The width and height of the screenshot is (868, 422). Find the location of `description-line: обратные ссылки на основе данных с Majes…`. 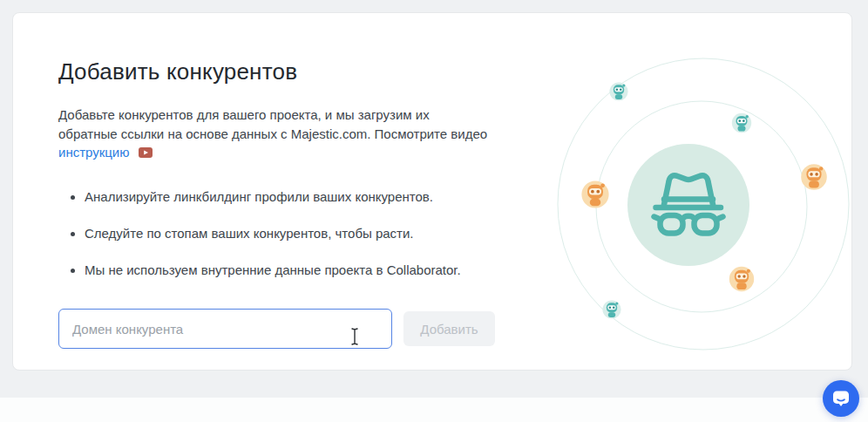

description-line: обратные ссылки на основе данных с Majes… is located at coordinates (302, 134).